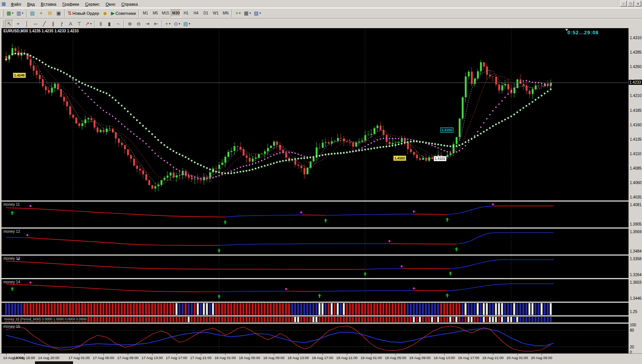 Image resolution: width=642 pixels, height=364 pixels. Describe the element at coordinates (31, 4) in the screenshot. I see `menu-item: Вид` at that location.